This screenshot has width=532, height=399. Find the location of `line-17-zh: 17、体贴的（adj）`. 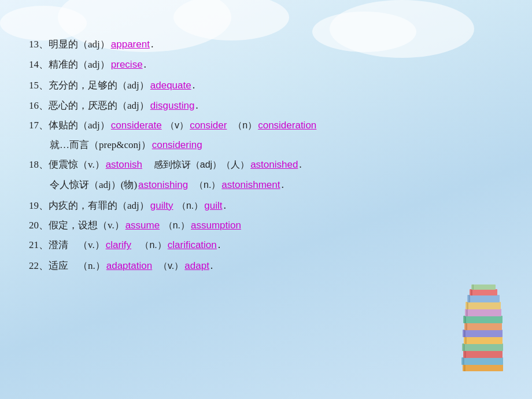

line-17-zh: 17、体贴的（adj） is located at coordinates (69, 125).